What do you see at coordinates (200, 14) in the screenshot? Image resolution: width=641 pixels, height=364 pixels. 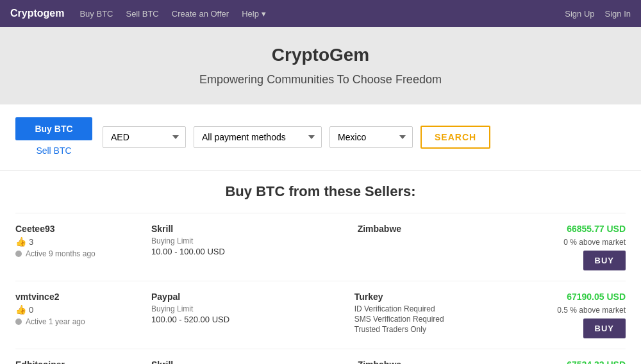 I see `nav-create-offer: Create an Offer` at bounding box center [200, 14].